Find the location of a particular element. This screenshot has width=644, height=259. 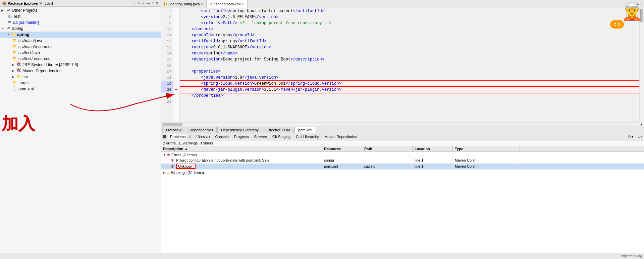

menu-icon: ▾ is located at coordinates (144, 3).